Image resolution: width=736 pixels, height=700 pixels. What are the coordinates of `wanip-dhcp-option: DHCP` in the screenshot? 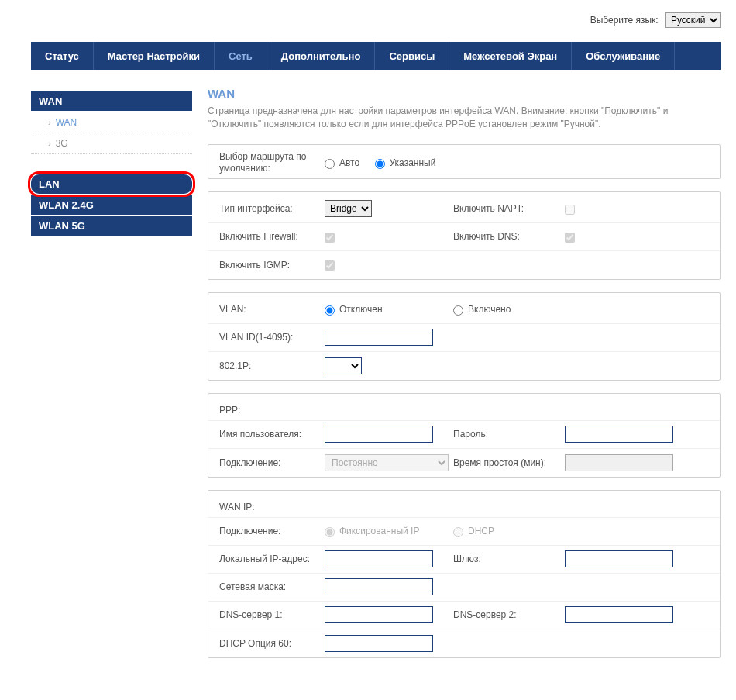 It's located at (474, 531).